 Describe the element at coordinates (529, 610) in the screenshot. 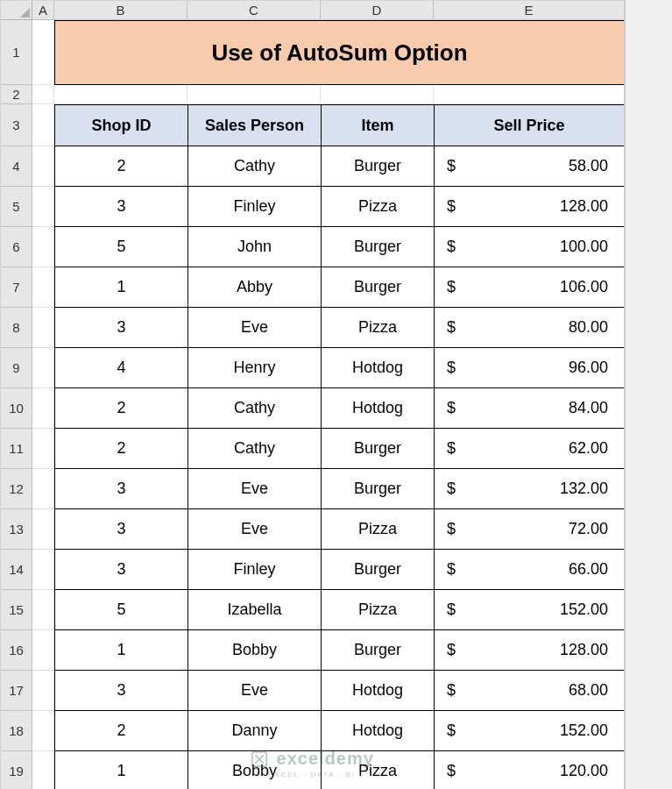

I see `cell-sell-price: $152.00` at that location.